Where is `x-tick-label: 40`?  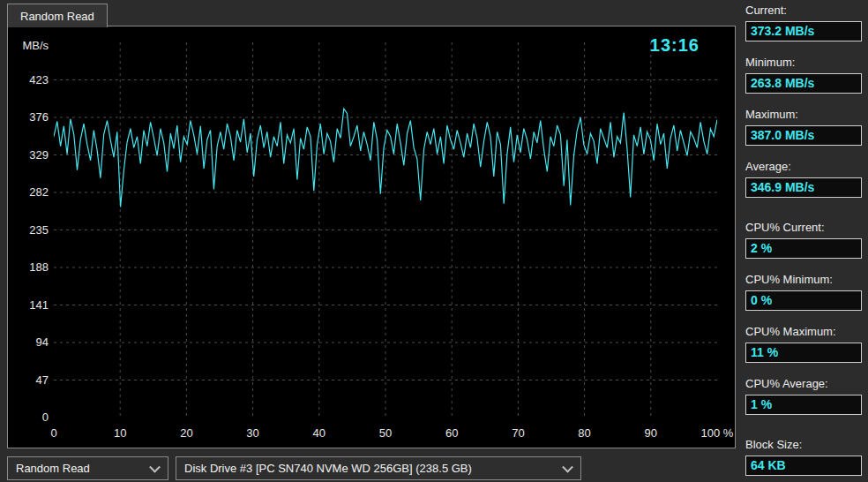 x-tick-label: 40 is located at coordinates (319, 433).